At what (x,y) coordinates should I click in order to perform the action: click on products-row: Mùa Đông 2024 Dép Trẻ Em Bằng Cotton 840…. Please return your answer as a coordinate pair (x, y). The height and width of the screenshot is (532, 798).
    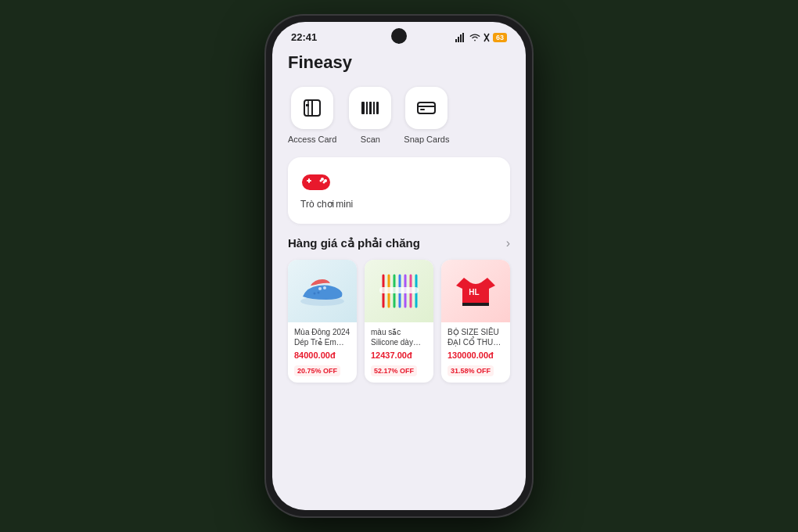
    Looking at the image, I should click on (399, 321).